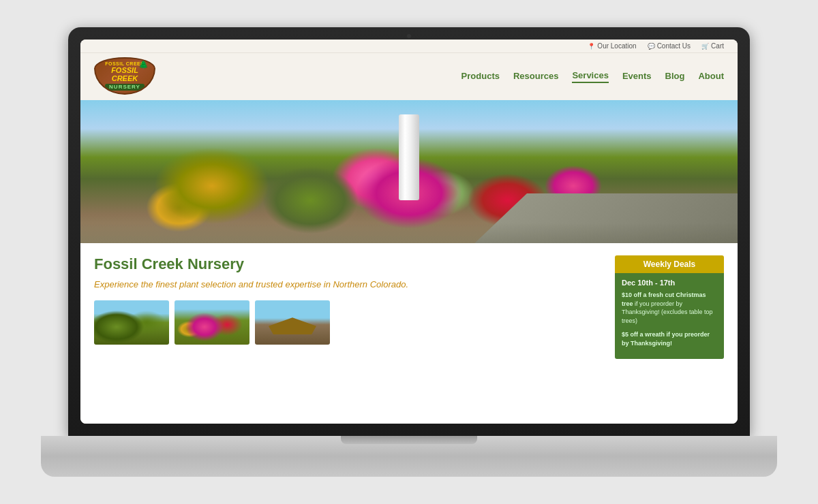 This screenshot has height=504, width=818. What do you see at coordinates (590, 76) in the screenshot?
I see `nav-services: Services` at bounding box center [590, 76].